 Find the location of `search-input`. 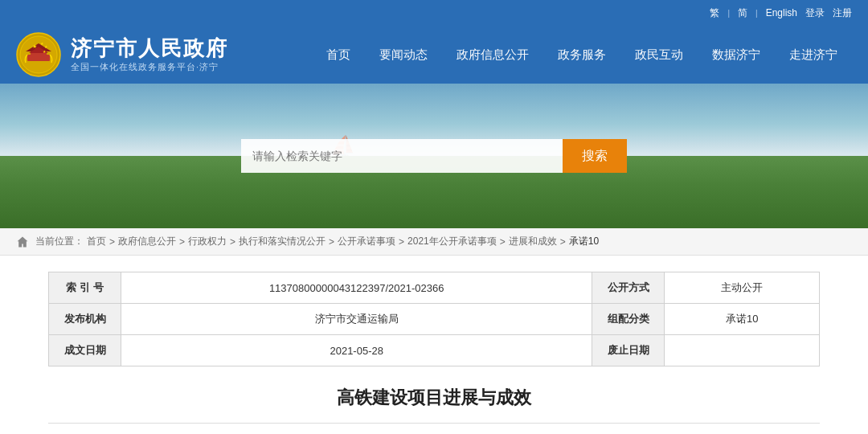

search-input is located at coordinates (402, 156).